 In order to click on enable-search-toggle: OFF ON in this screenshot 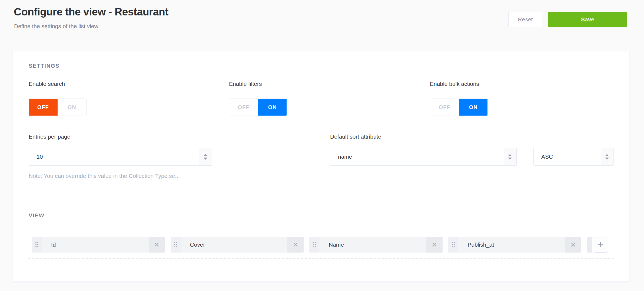, I will do `click(58, 107)`.